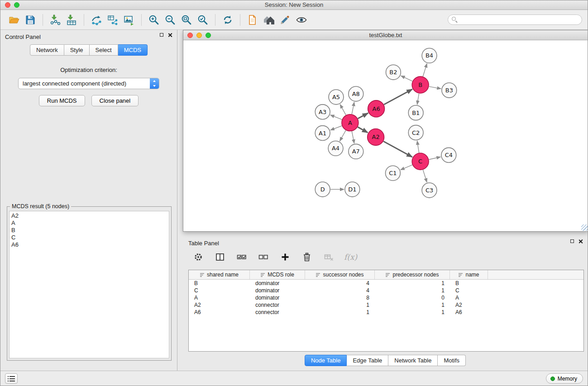 The width and height of the screenshot is (588, 386). Describe the element at coordinates (584, 228) in the screenshot. I see `window-resize-grip` at that location.